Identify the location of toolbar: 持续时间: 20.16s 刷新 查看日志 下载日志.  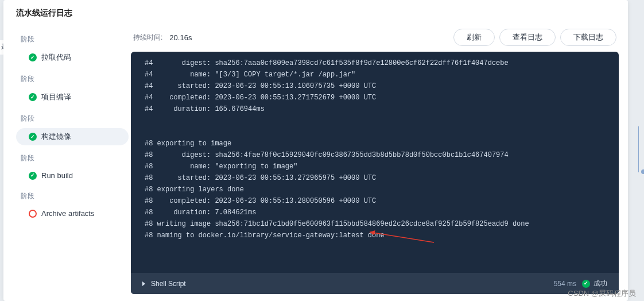
(375, 39).